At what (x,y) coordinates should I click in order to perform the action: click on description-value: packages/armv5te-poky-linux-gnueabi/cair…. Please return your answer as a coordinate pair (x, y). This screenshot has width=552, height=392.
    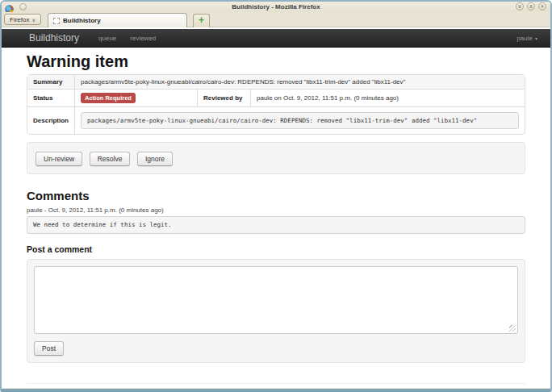
    Looking at the image, I should click on (300, 121).